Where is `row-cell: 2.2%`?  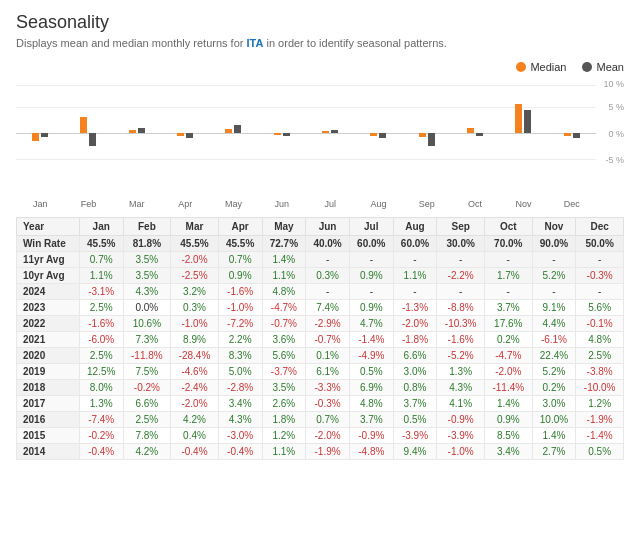 row-cell: 2.2% is located at coordinates (240, 340).